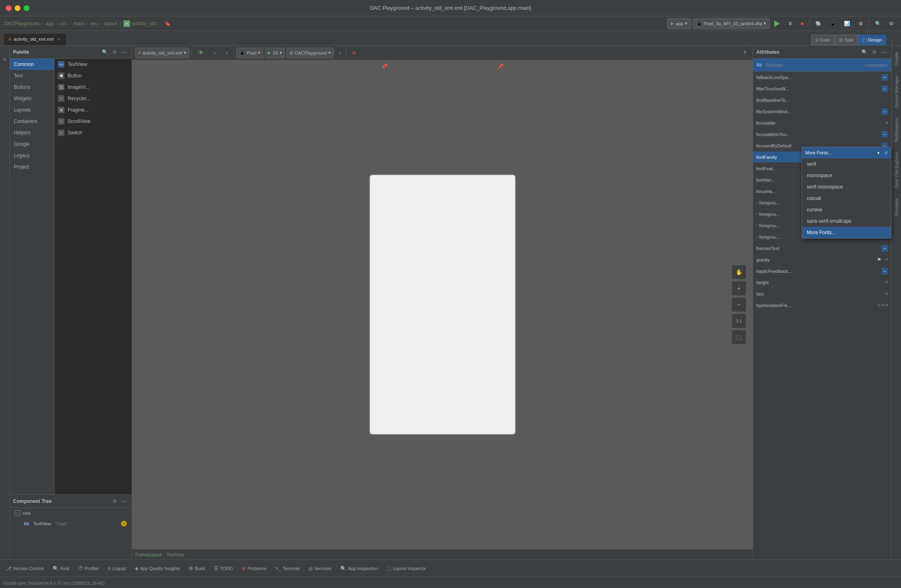 The height and width of the screenshot is (588, 901). What do you see at coordinates (887, 123) in the screenshot?
I see `focusable-dropdown: ▾` at bounding box center [887, 123].